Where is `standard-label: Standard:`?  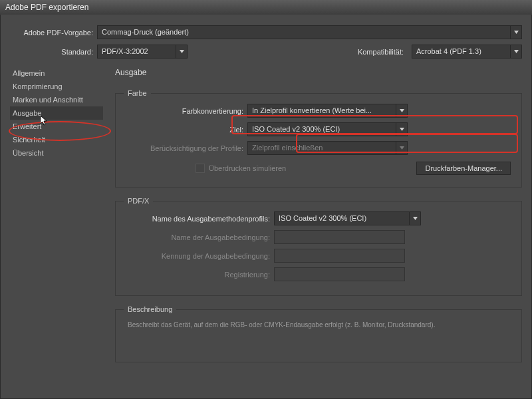 standard-label: Standard: is located at coordinates (53, 52).